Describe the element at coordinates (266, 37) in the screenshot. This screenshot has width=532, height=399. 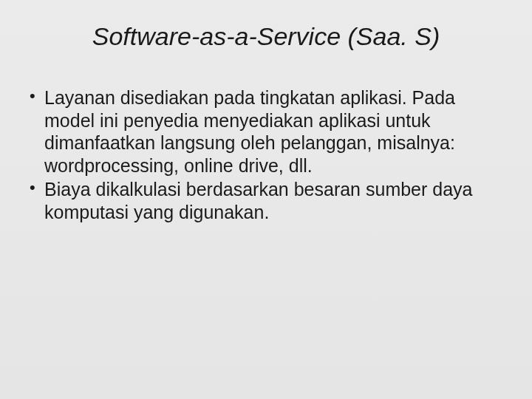
I see `slide-title: Software-as-a-Service (Saa. S)` at that location.